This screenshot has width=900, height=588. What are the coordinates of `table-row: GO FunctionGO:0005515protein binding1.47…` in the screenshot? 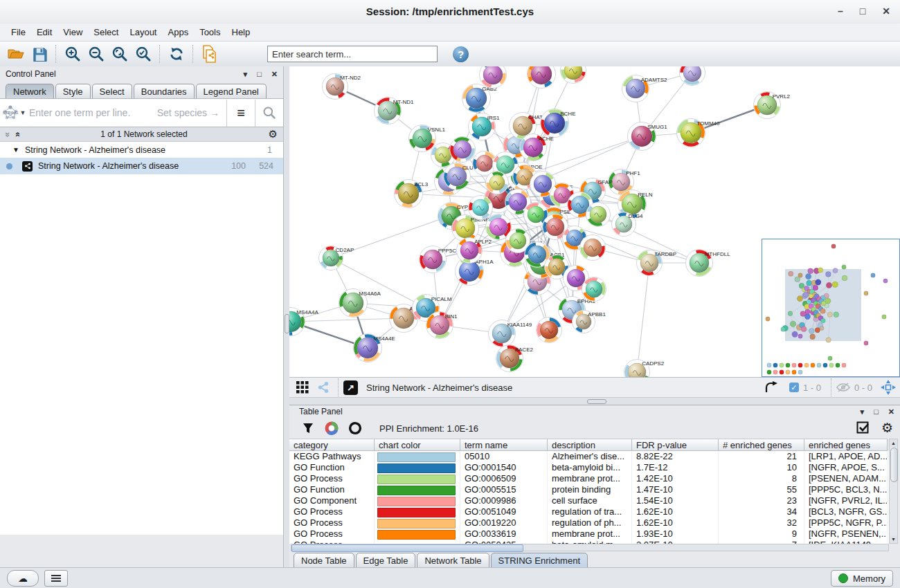 It's located at (589, 490).